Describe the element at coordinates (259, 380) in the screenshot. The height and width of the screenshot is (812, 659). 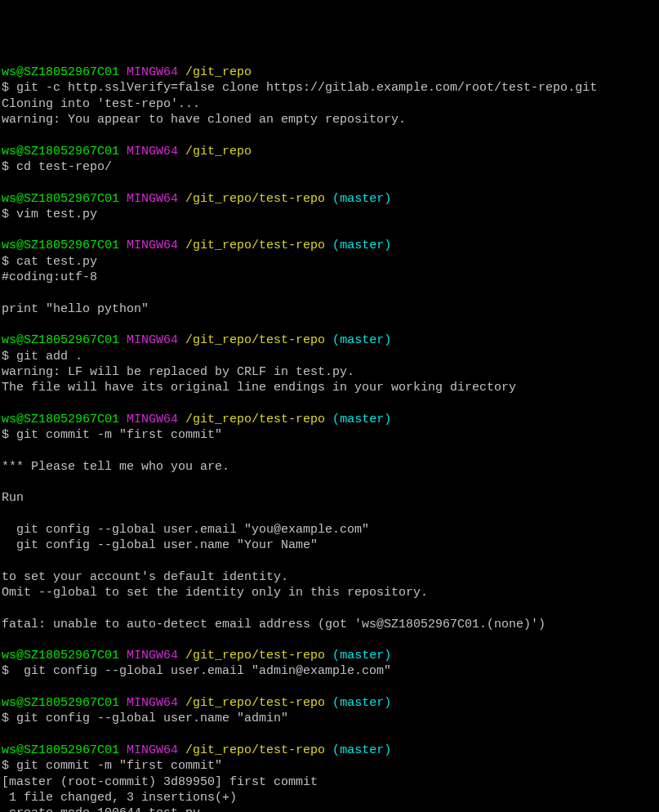
I see `output-add: warning: LF will be replaced by CRLF in …` at that location.